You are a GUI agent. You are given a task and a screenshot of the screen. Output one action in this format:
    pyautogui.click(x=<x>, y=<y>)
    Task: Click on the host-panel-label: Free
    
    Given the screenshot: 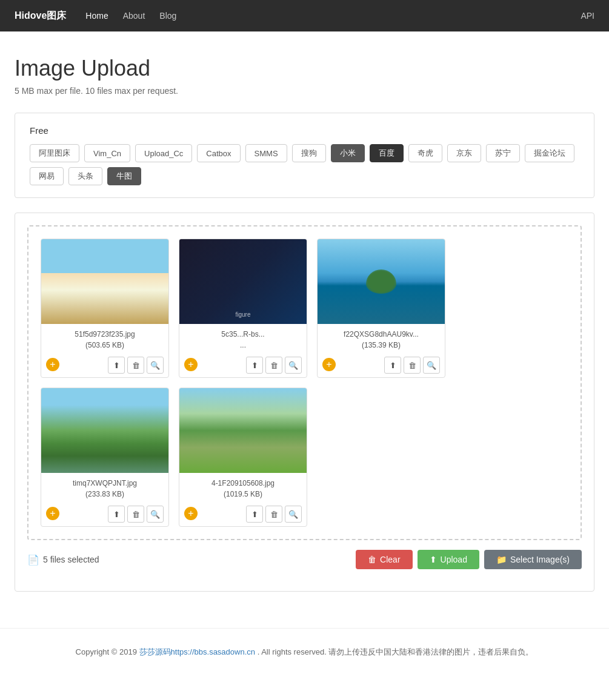 What is the action you would take?
    pyautogui.click(x=304, y=131)
    